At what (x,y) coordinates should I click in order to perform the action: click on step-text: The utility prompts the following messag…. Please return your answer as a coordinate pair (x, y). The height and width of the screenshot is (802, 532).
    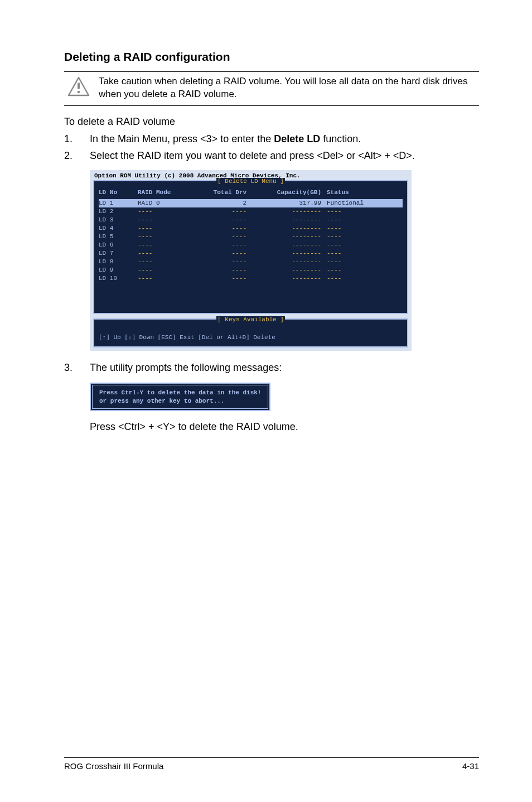
    Looking at the image, I should click on (186, 368).